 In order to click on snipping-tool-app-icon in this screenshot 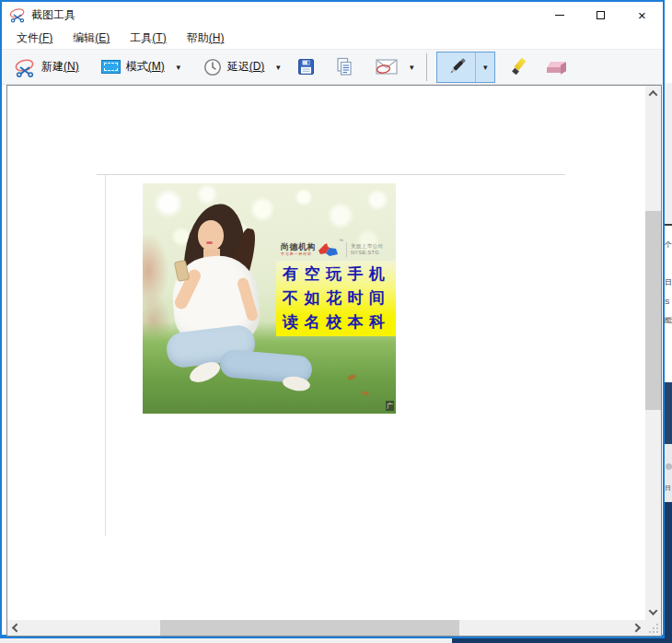, I will do `click(17, 15)`.